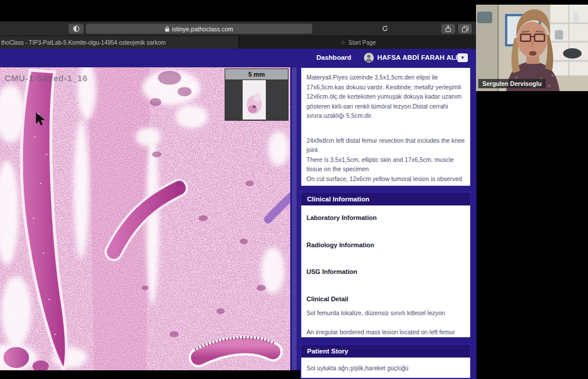 The image size is (588, 379). Describe the element at coordinates (358, 368) in the screenshot. I see `patient-story-text: Sol uylukta ağrı,şişlik,hareket güçlüğü` at that location.